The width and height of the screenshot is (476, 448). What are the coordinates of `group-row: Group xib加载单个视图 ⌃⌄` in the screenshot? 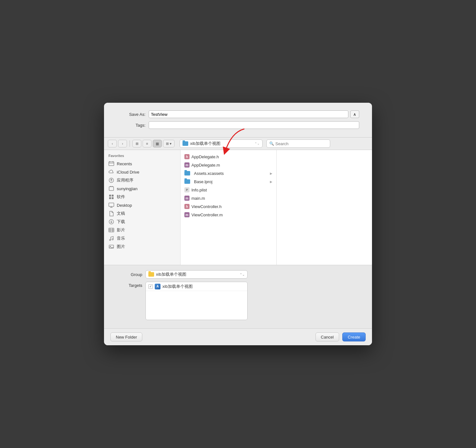 It's located at (238, 274).